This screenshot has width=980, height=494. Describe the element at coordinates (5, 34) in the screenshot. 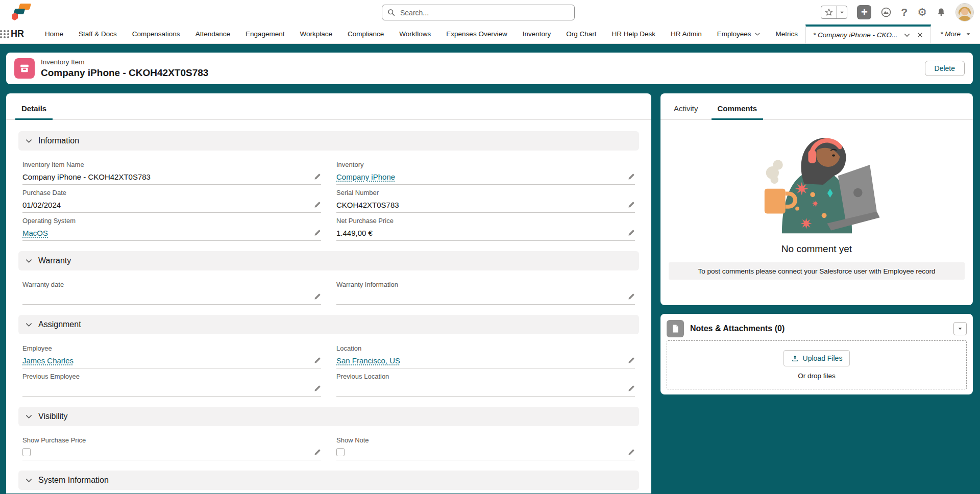

I see `app-launcher-icon` at that location.